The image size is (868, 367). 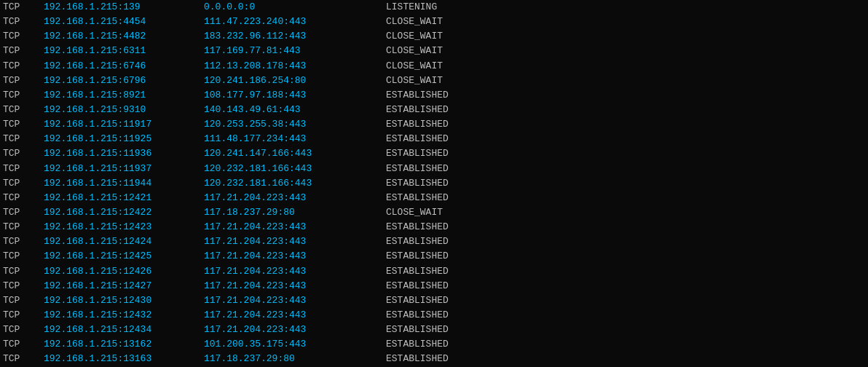 I want to click on table-row: TCP 192.168.1.215:6311 117.169.77.81:443…, so click(x=434, y=51).